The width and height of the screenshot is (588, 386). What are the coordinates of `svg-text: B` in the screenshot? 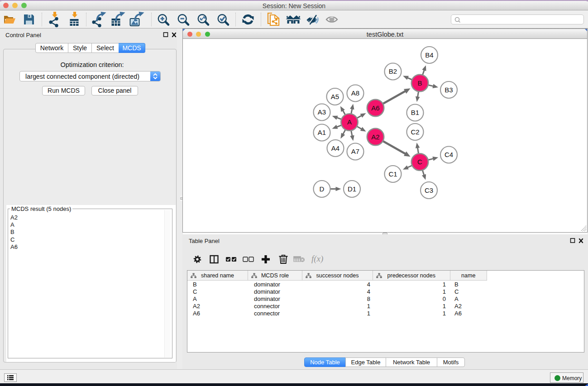 It's located at (420, 83).